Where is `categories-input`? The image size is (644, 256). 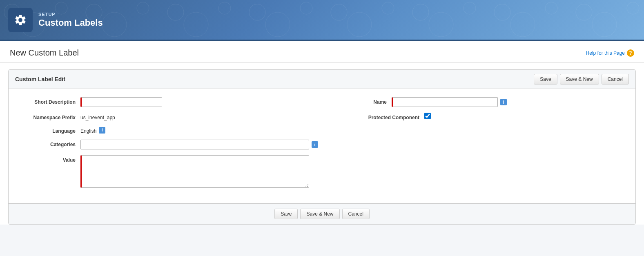 categories-input is located at coordinates (195, 145).